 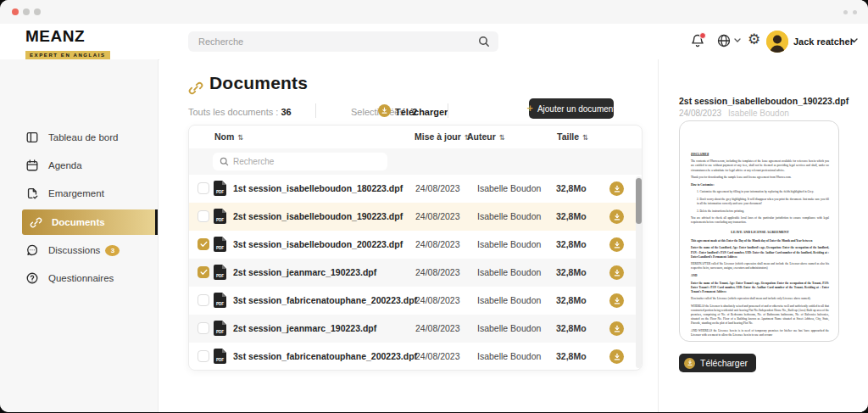 I want to click on file-size: 32,8Mo, so click(x=571, y=273).